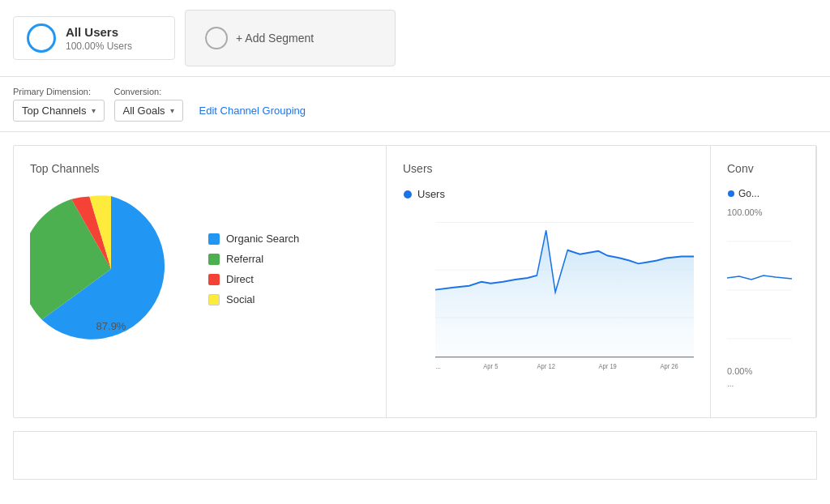 Image resolution: width=830 pixels, height=504 pixels. What do you see at coordinates (253, 113) in the screenshot?
I see `edit-channel-link: Edit Channel Grouping` at bounding box center [253, 113].